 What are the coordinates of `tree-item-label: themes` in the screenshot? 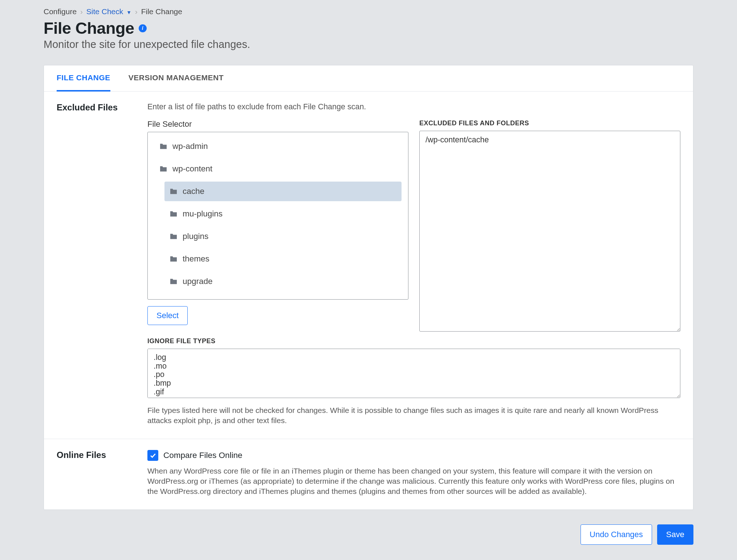 It's located at (196, 259).